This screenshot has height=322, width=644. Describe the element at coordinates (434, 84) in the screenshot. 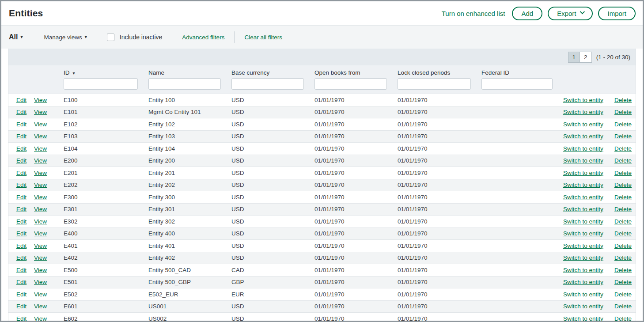

I see `filter-input-lock-closed-periods` at that location.